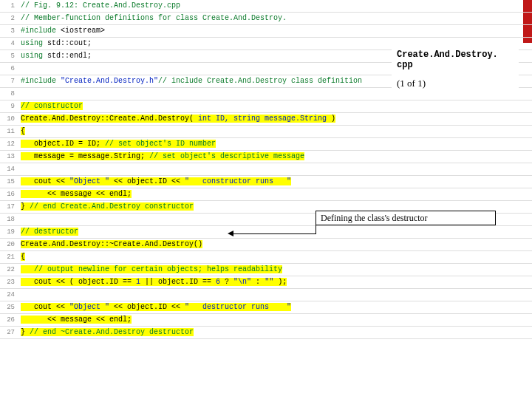  What do you see at coordinates (9, 182) in the screenshot?
I see `line-number: 15` at bounding box center [9, 182].